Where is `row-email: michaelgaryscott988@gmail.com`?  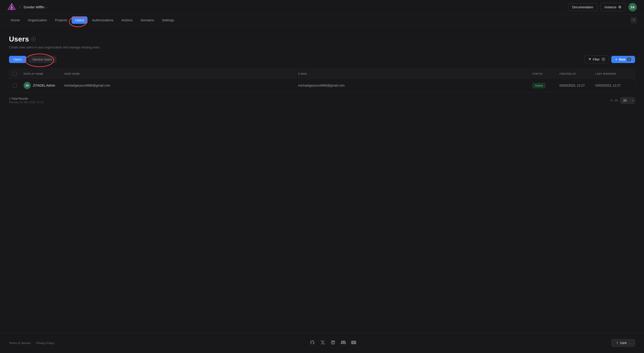
row-email: michaelgaryscott988@gmail.com is located at coordinates (416, 85).